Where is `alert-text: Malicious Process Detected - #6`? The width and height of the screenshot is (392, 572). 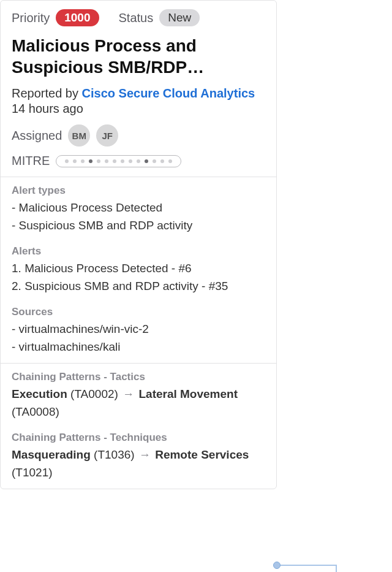 alert-text: Malicious Process Detected - #6 is located at coordinates (108, 269).